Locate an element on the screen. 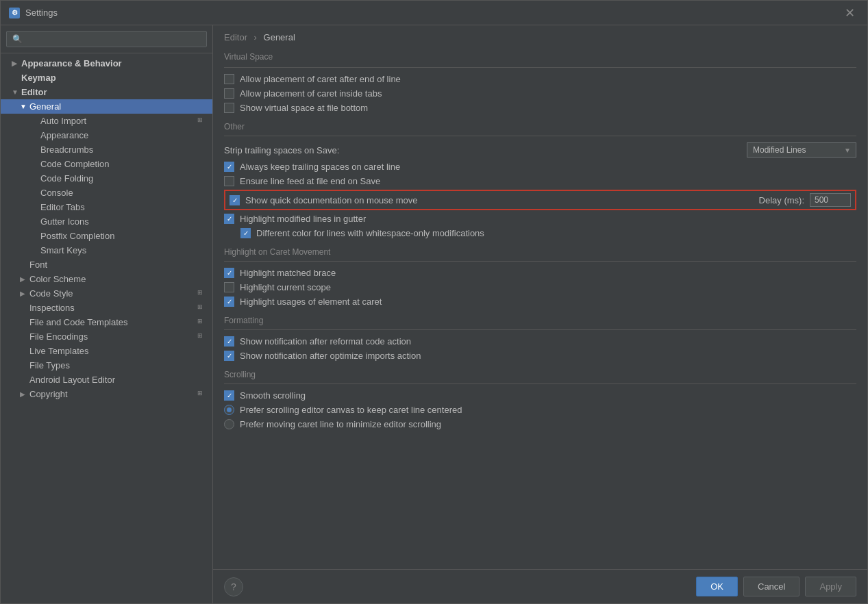  highlight-usages-checkbox is located at coordinates (229, 301).